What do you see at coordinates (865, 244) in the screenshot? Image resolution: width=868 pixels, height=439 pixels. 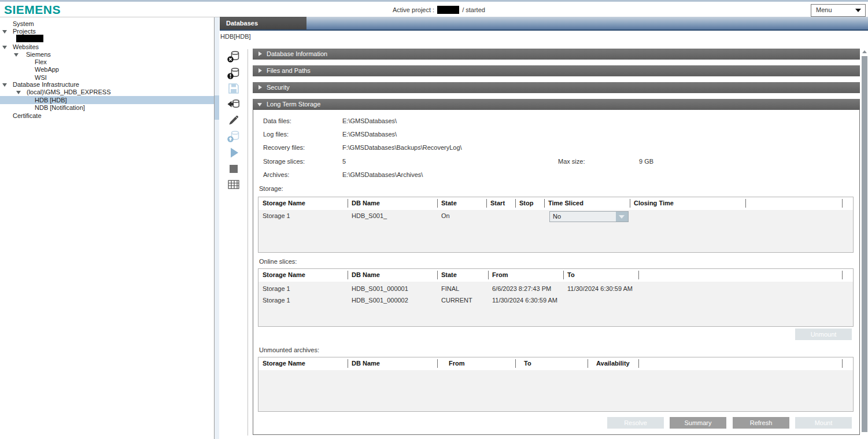 I see `main-scrollbar` at bounding box center [865, 244].